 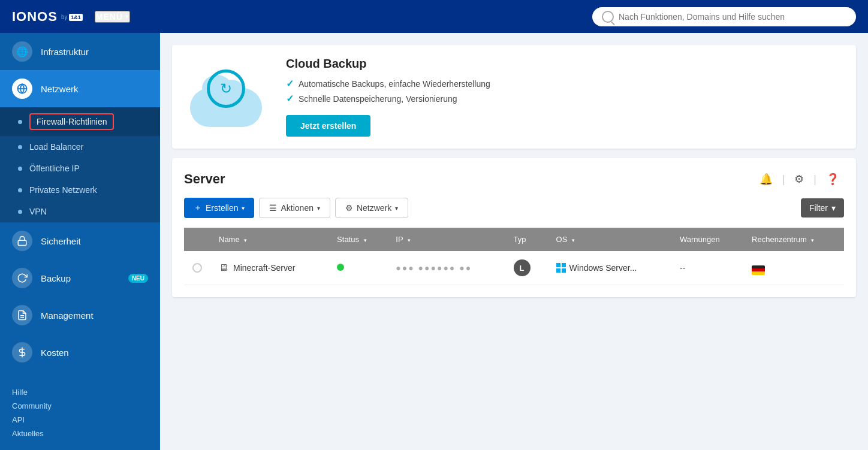 I want to click on sidebar-item-infrastruktur: 🌐 Infrastruktur, so click(x=80, y=52).